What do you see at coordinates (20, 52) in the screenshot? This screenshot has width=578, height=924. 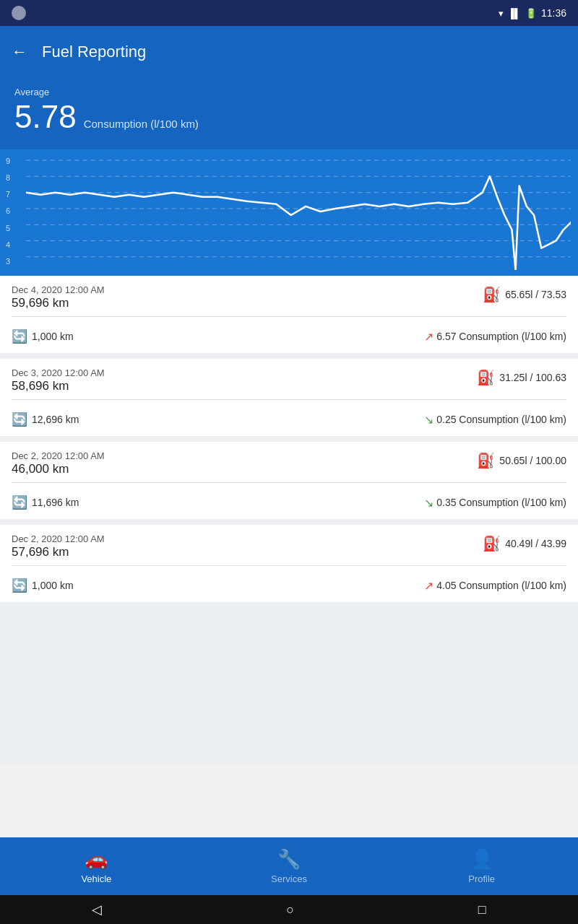 I see `back-button: ←` at bounding box center [20, 52].